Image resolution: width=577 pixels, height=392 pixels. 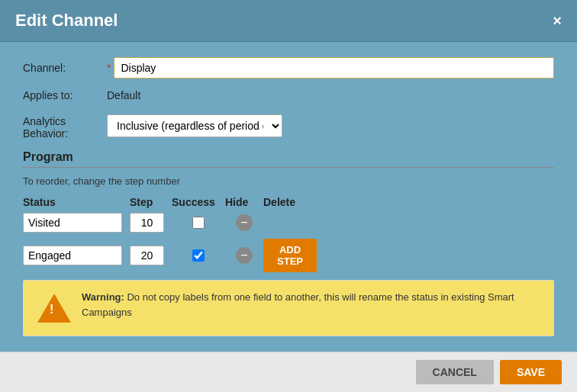 What do you see at coordinates (54, 308) in the screenshot?
I see `warning-icon` at bounding box center [54, 308].